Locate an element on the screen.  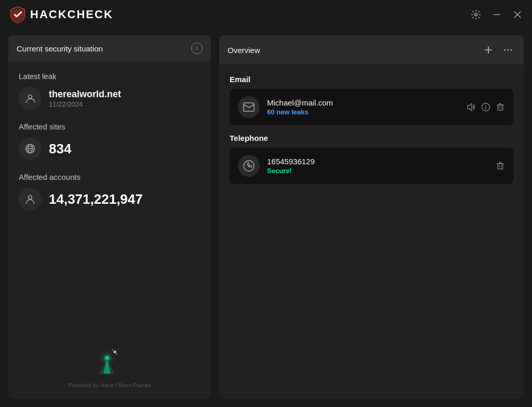
affected-accounts-value: 14,371,221,947 is located at coordinates (96, 200).